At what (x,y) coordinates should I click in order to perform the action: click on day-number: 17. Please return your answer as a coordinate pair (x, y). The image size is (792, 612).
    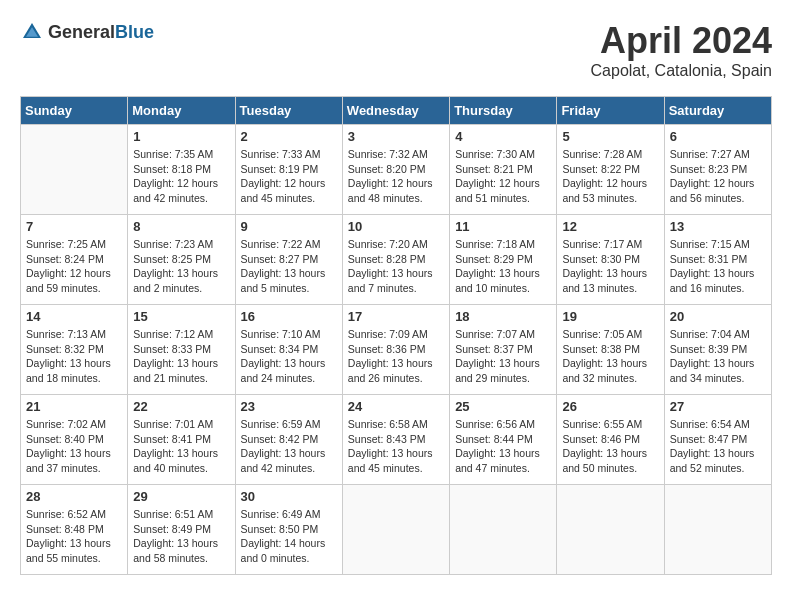
    Looking at the image, I should click on (396, 316).